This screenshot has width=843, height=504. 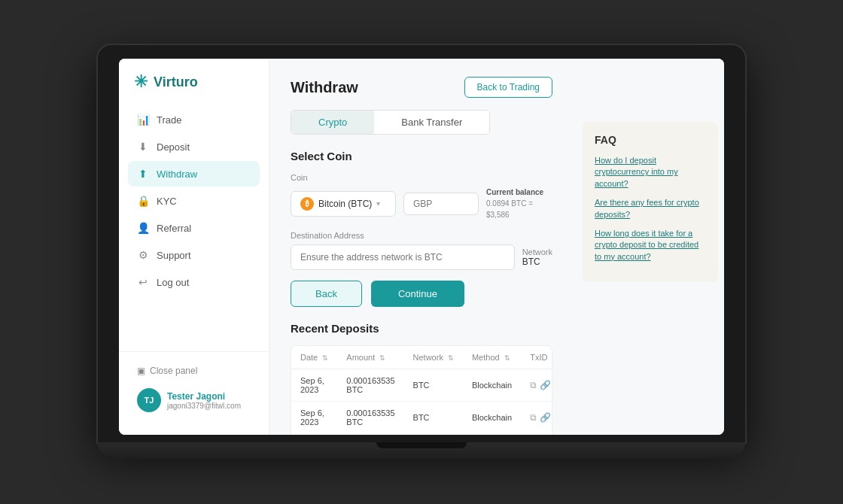 What do you see at coordinates (327, 293) in the screenshot?
I see `back-button: Back` at bounding box center [327, 293].